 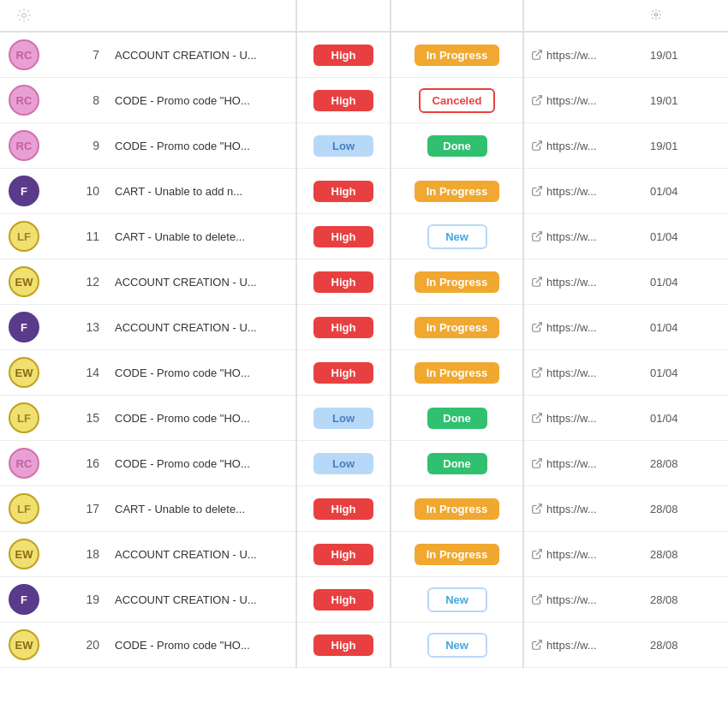 I want to click on bug-id: 18, so click(x=78, y=555).